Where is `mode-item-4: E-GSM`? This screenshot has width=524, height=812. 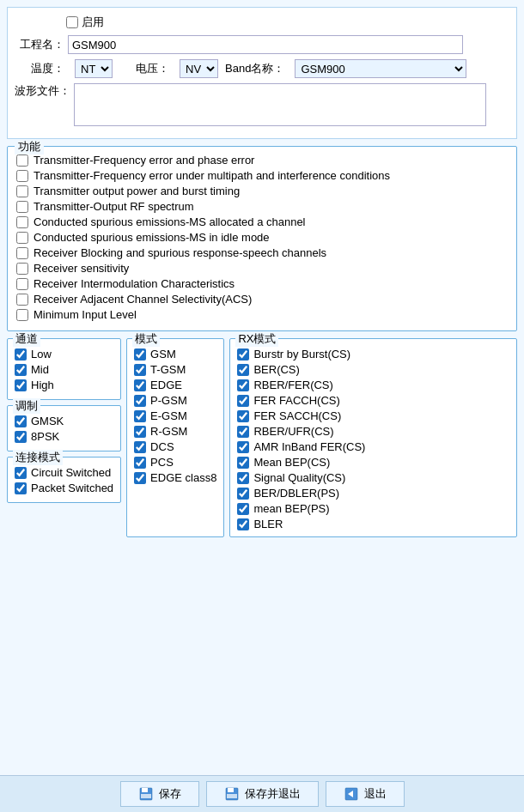
mode-item-4: E-GSM is located at coordinates (175, 415).